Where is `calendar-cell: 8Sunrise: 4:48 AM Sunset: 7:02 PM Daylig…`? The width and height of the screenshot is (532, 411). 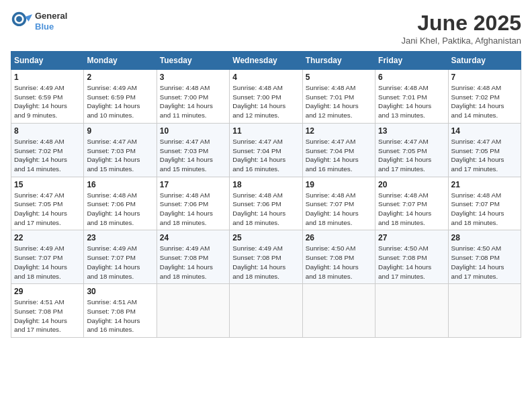 calendar-cell: 8Sunrise: 4:48 AM Sunset: 7:02 PM Daylig… is located at coordinates (48, 150).